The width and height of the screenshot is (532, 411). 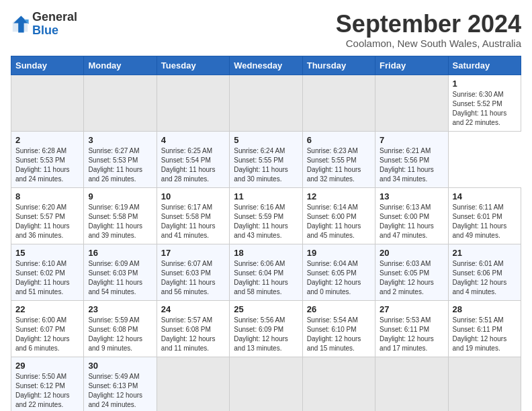 I want to click on day-number: 2, so click(x=47, y=140).